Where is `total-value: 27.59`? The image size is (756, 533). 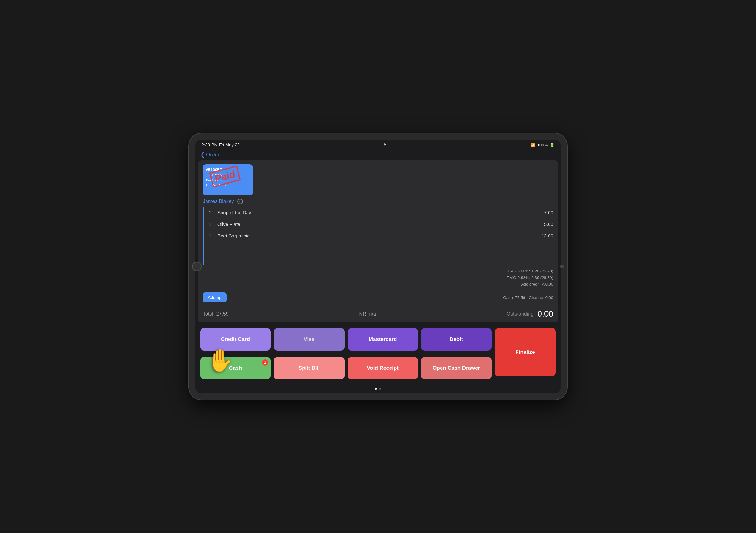
total-value: 27.59 is located at coordinates (223, 314).